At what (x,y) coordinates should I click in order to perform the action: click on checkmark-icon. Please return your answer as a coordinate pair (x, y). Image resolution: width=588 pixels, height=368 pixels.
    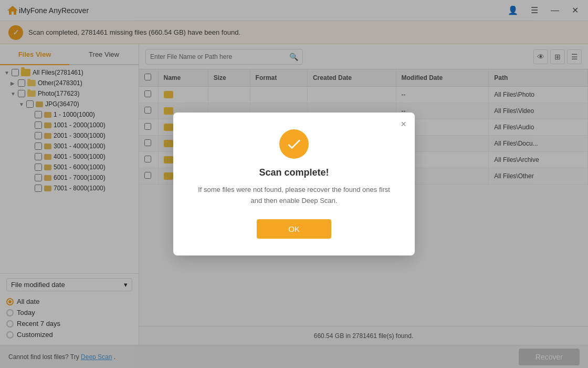
    Looking at the image, I should click on (294, 144).